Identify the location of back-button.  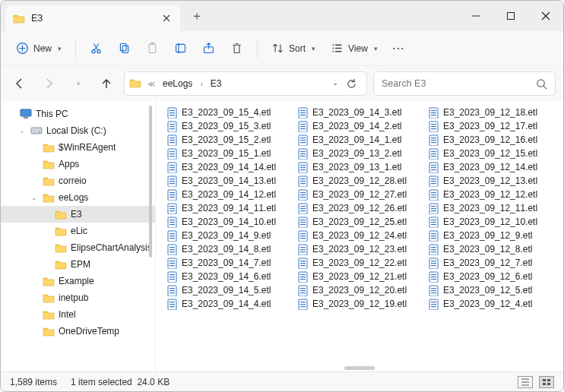
(20, 84).